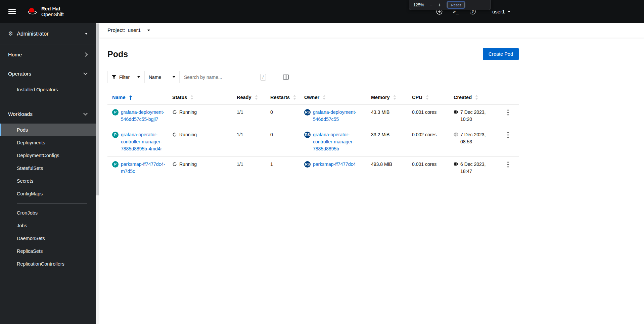 This screenshot has width=644, height=324. Describe the element at coordinates (263, 77) in the screenshot. I see `shortcut-hint: /` at that location.